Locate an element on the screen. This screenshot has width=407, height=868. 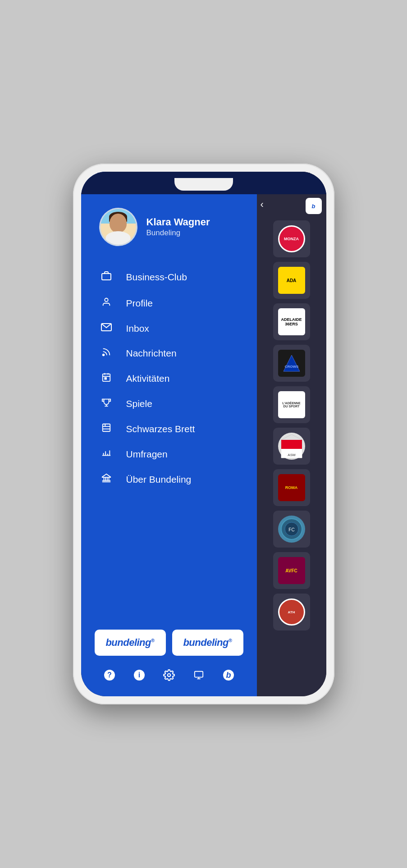
notch is located at coordinates (204, 184).